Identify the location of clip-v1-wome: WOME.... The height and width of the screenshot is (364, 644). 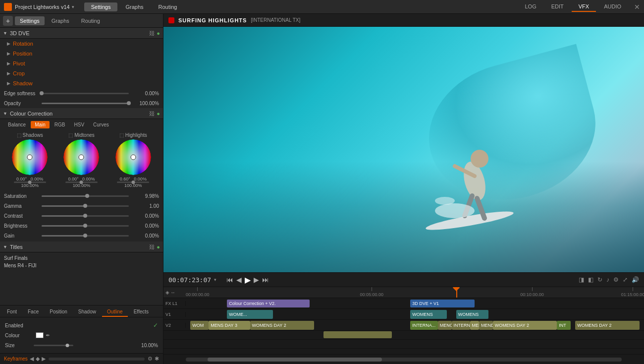
(250, 314).